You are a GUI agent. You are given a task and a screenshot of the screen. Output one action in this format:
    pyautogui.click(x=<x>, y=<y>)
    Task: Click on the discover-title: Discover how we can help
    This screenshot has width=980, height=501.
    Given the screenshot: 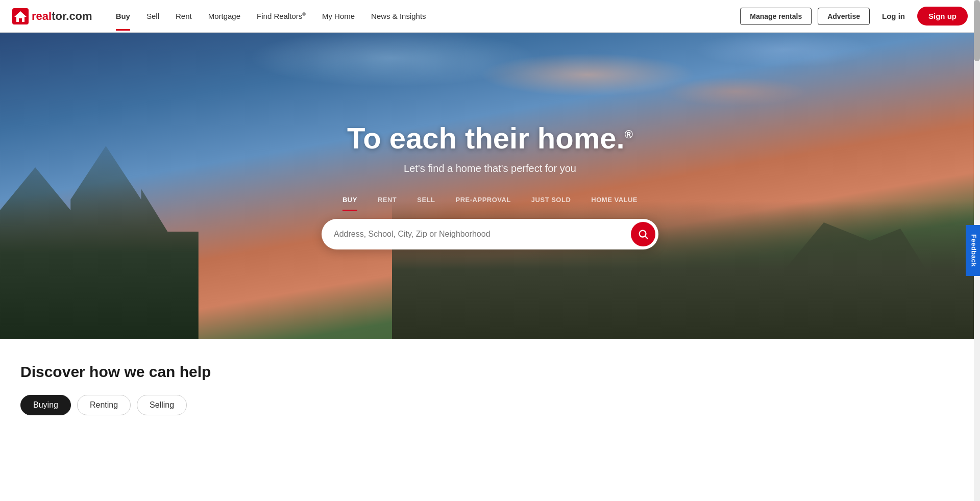 What is the action you would take?
    pyautogui.click(x=490, y=372)
    